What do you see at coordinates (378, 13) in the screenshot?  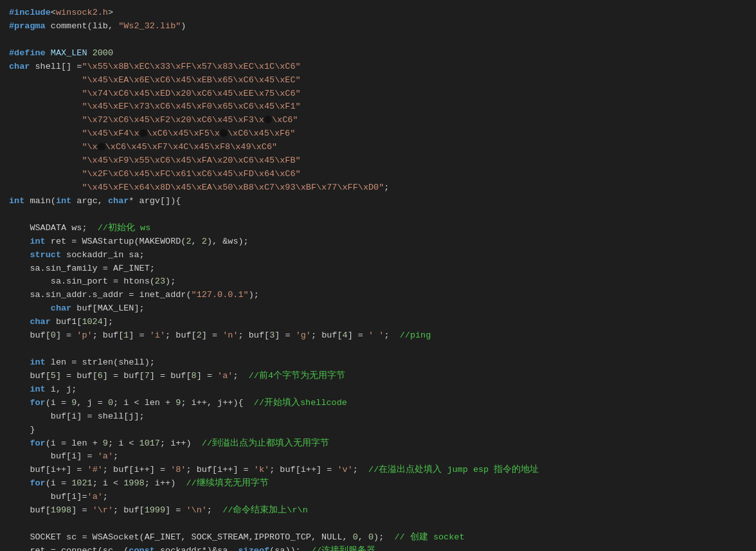 I see `code-line-1: #include<winsock2.h>` at bounding box center [378, 13].